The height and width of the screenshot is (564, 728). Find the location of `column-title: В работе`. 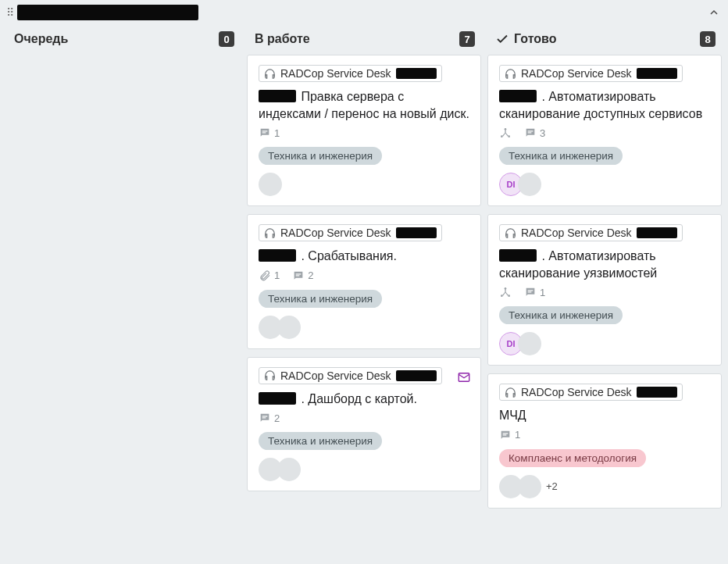

column-title: В работе is located at coordinates (283, 39).